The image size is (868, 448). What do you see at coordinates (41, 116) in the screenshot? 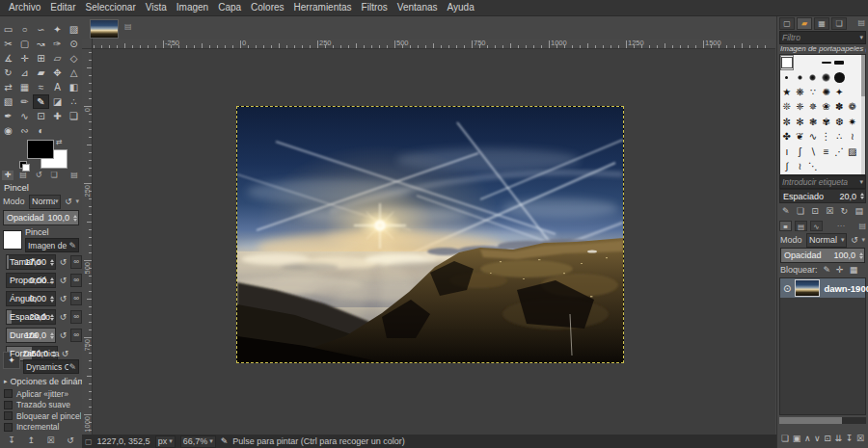
I see `tool-clone: ⊡` at bounding box center [41, 116].